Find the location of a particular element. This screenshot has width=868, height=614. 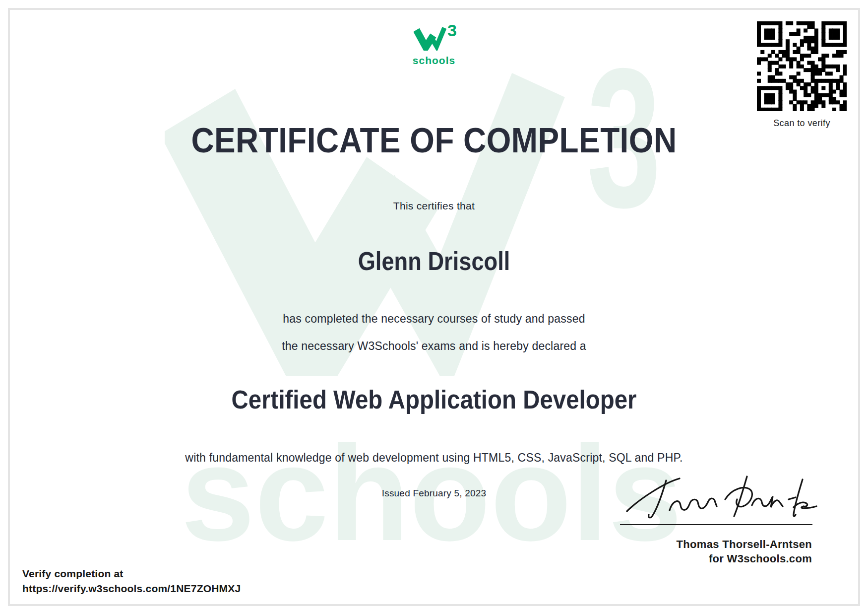

certificate-title: CERTIFICATE OF COMPLETION is located at coordinates (434, 141).